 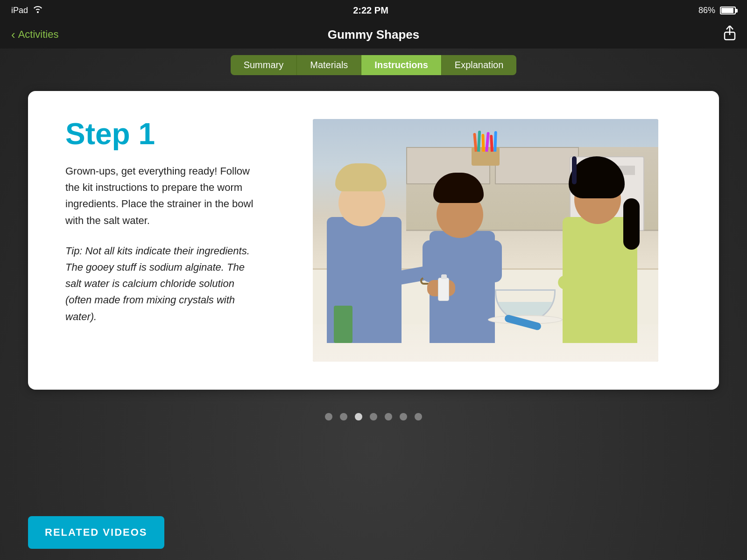 What do you see at coordinates (329, 65) in the screenshot?
I see `tab-materials: Materials` at bounding box center [329, 65].